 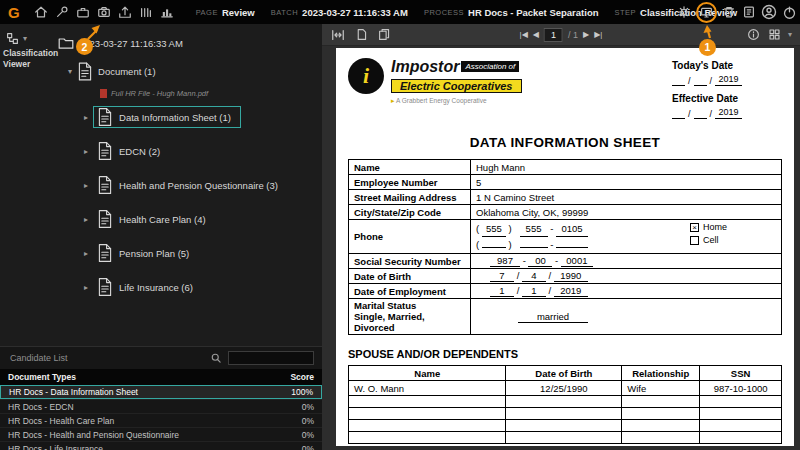 I want to click on tree-item-document: ▾ Document (1), so click(x=194, y=71).